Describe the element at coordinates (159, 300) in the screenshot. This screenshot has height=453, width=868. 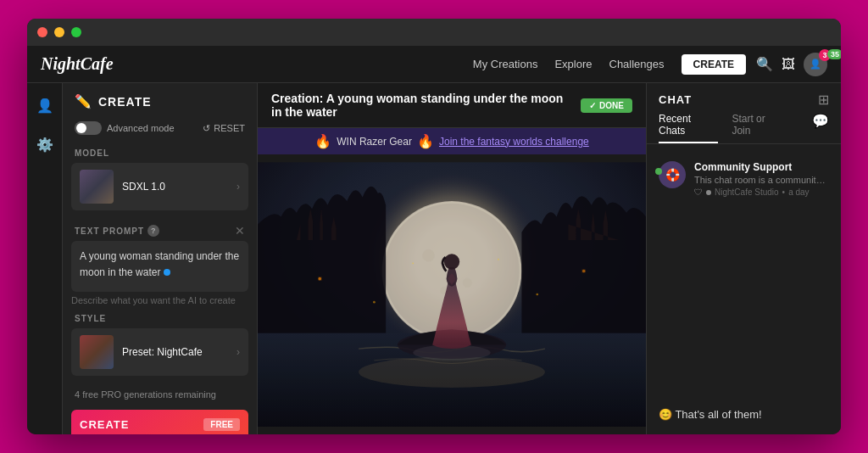
I see `prompt-placeholder: Describe what you want the AI to create` at that location.